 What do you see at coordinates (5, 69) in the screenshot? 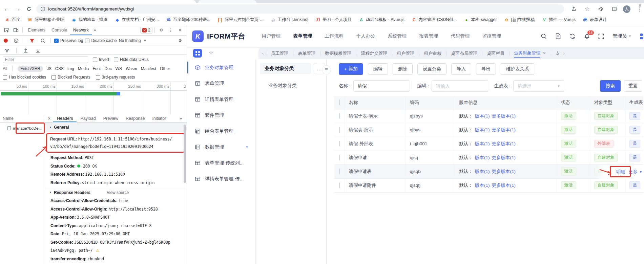
I see `filter-chip-all: All` at bounding box center [5, 69].